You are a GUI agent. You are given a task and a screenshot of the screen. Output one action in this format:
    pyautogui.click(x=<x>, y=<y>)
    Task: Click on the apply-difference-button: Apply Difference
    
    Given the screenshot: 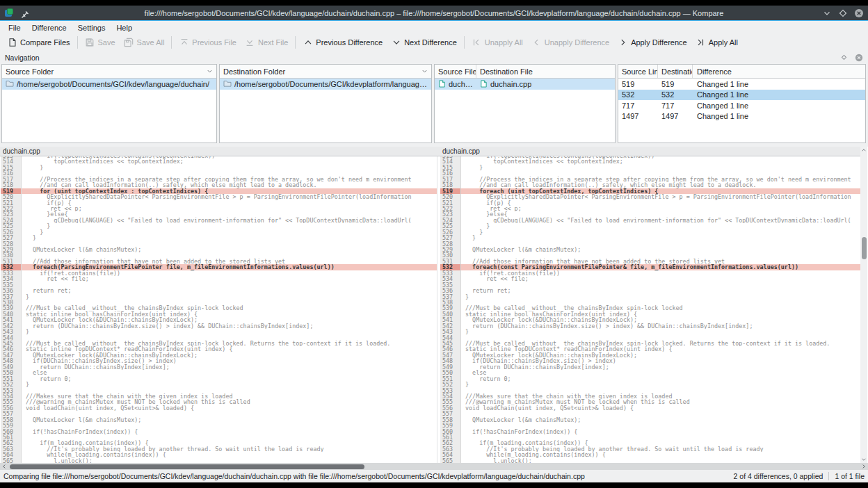 What is the action you would take?
    pyautogui.click(x=652, y=43)
    